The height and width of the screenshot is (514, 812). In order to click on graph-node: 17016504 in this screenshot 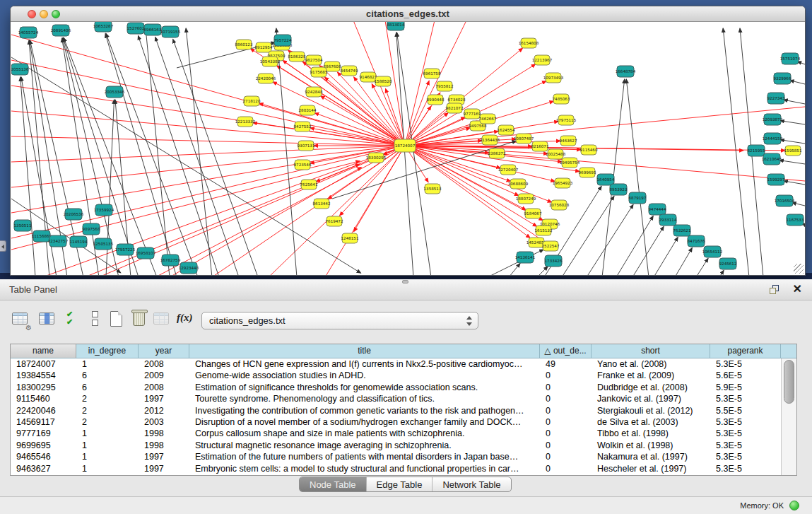, I will do `click(784, 201)`.